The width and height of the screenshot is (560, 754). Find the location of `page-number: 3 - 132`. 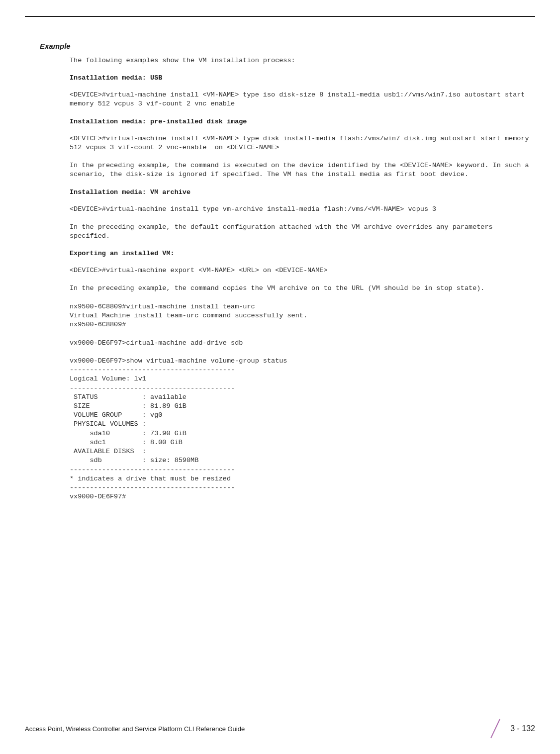

page-number: 3 - 132 is located at coordinates (523, 729).